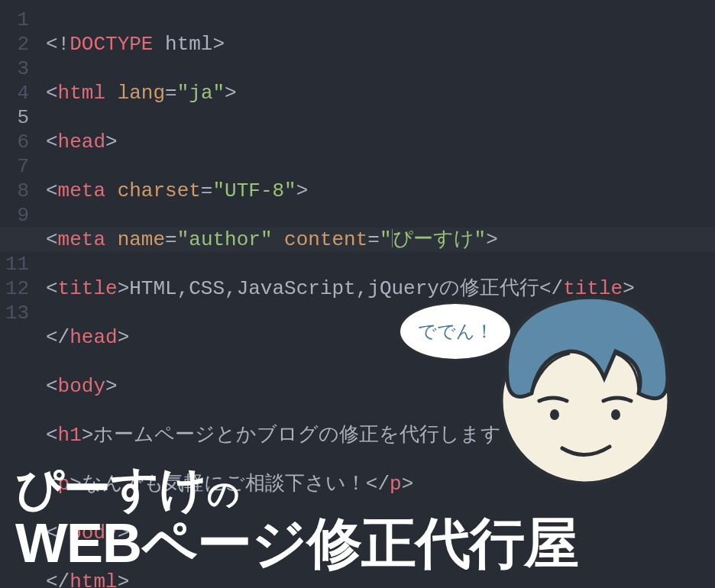 This screenshot has width=715, height=588. I want to click on avatar-icon, so click(585, 386).